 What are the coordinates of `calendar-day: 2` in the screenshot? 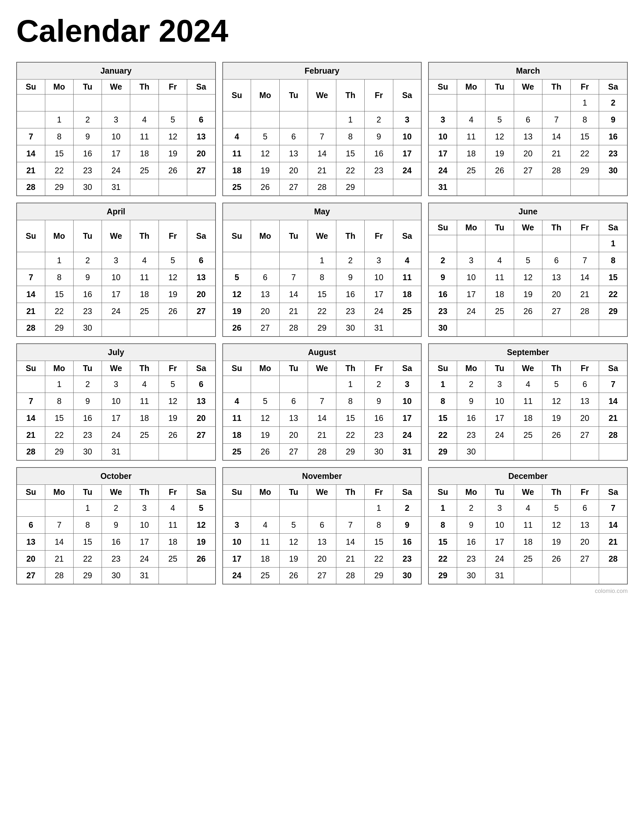 It's located at (613, 103).